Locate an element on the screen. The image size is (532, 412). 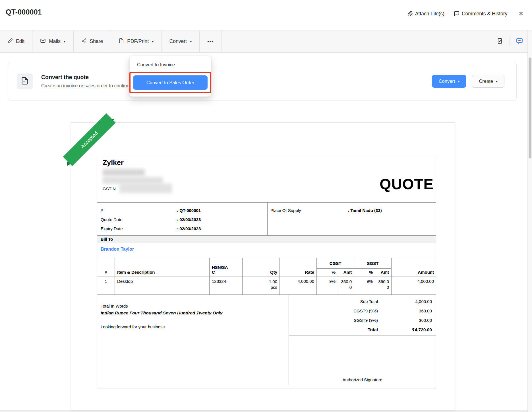
page-header: QT-000001 Attach File(s) Comments & Hist… is located at coordinates (266, 15).